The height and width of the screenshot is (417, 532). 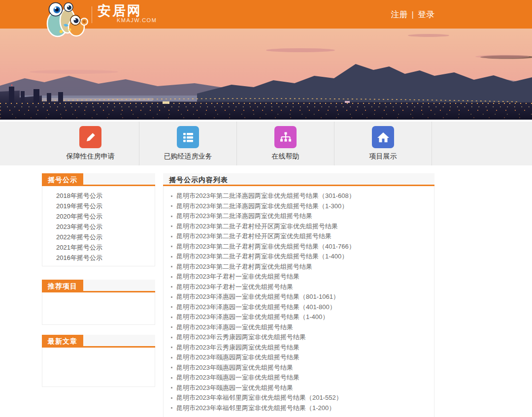 I want to click on lottery-result-link: 昆明市2023年颐惠园两室非优先组摇号结果, so click(x=299, y=357).